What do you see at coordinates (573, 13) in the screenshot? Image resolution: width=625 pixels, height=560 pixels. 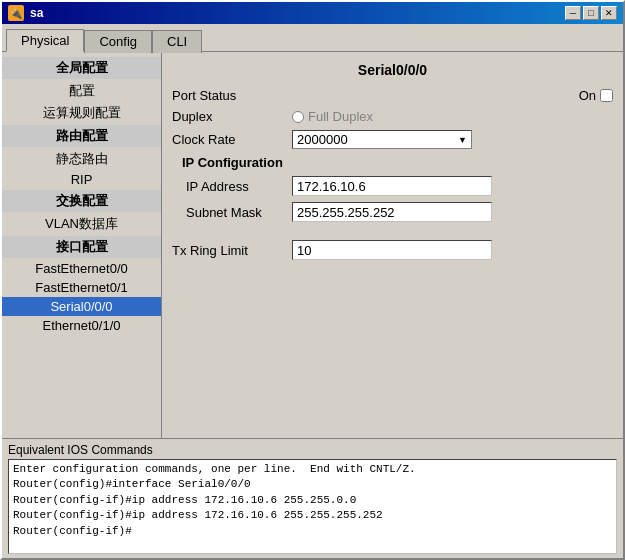 I see `minimize-button: ─` at bounding box center [573, 13].